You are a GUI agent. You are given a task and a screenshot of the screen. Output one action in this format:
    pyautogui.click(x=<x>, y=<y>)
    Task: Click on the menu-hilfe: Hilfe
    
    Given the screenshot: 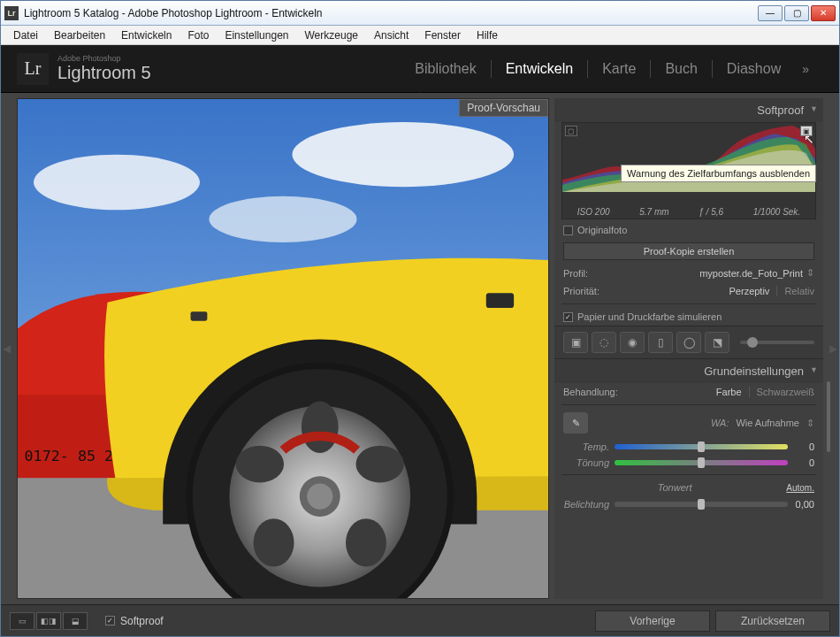 What is the action you would take?
    pyautogui.click(x=487, y=35)
    